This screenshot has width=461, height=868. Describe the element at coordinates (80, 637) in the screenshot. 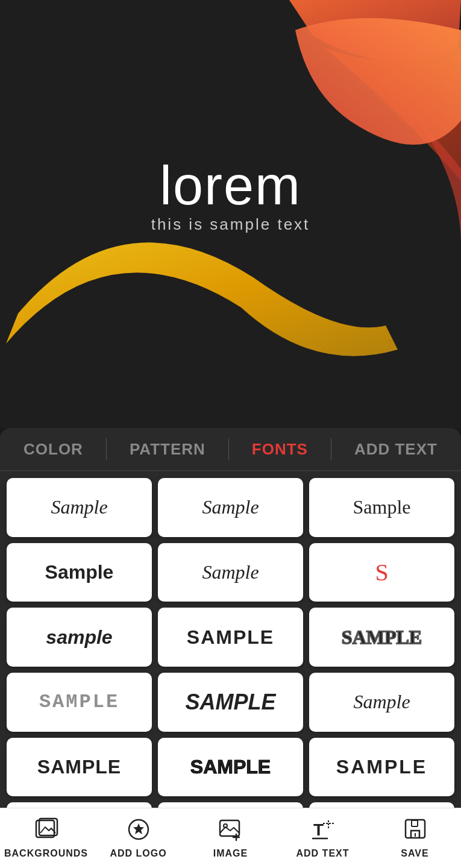

I see `font-cell-f7: sample` at that location.